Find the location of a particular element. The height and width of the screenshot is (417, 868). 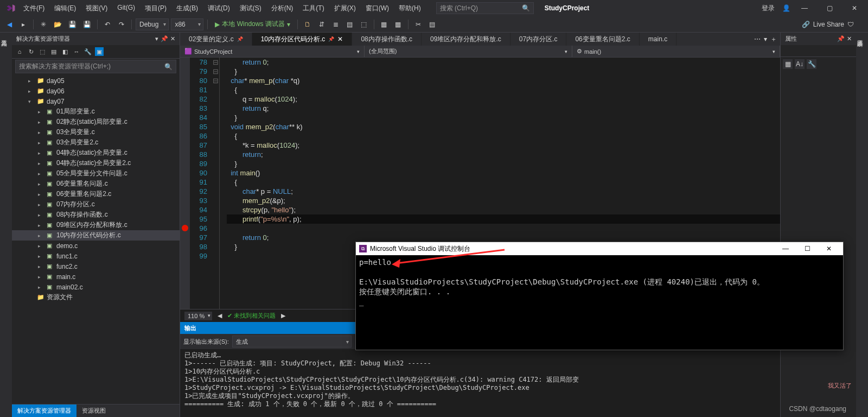

global-search-input: 搜索 (Ctrl+Q) 🔍 is located at coordinates (485, 8).